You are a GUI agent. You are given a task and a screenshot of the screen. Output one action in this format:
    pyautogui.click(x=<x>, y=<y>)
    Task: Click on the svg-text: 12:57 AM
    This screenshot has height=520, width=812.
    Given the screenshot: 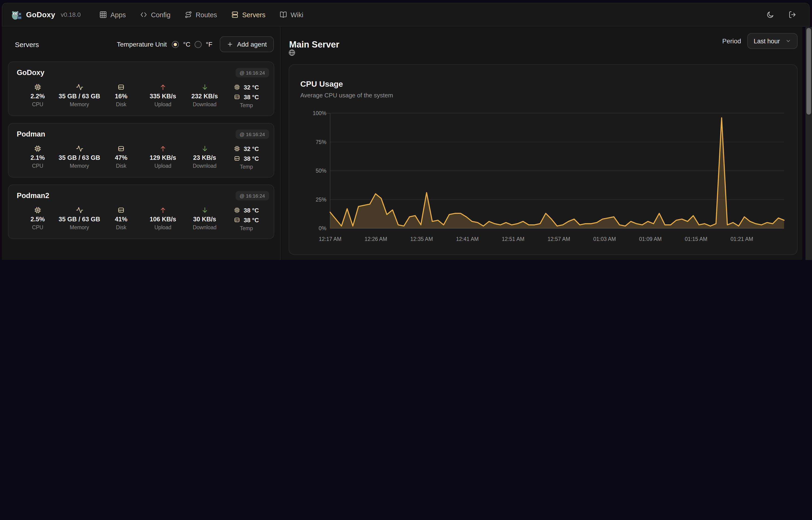 What is the action you would take?
    pyautogui.click(x=559, y=239)
    